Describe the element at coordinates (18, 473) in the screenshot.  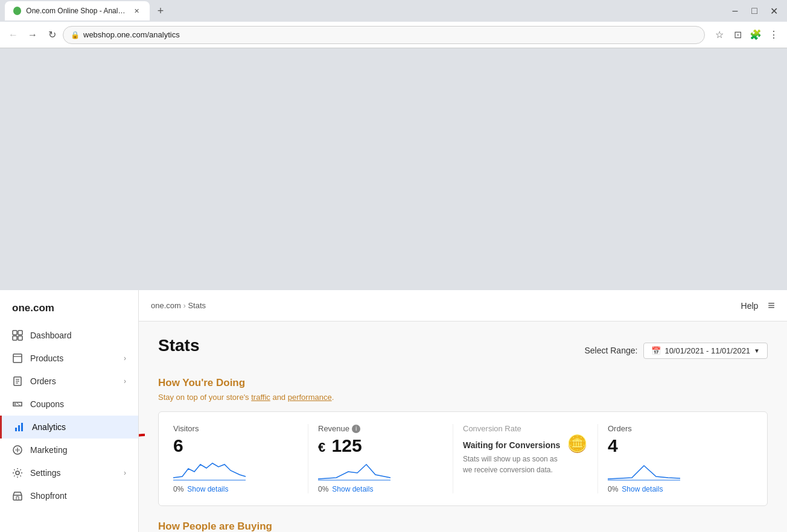
I see `settings-icon` at that location.